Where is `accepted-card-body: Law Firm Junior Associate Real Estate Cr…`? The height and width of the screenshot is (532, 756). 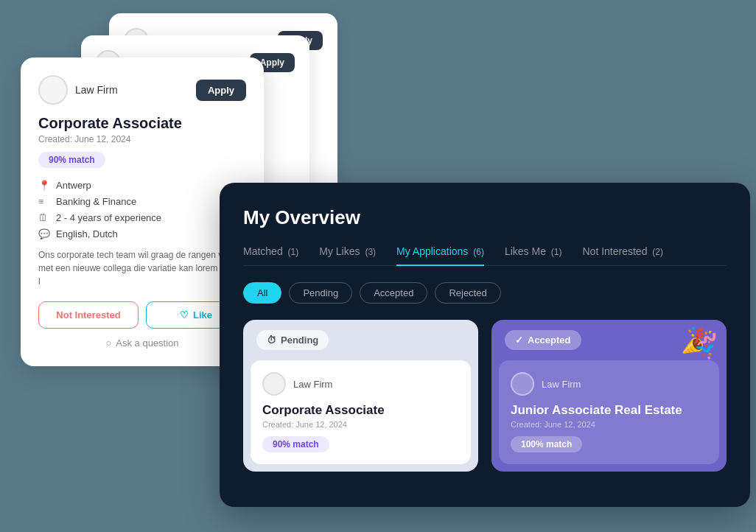 accepted-card-body: Law Firm Junior Associate Real Estate Cr… is located at coordinates (609, 413).